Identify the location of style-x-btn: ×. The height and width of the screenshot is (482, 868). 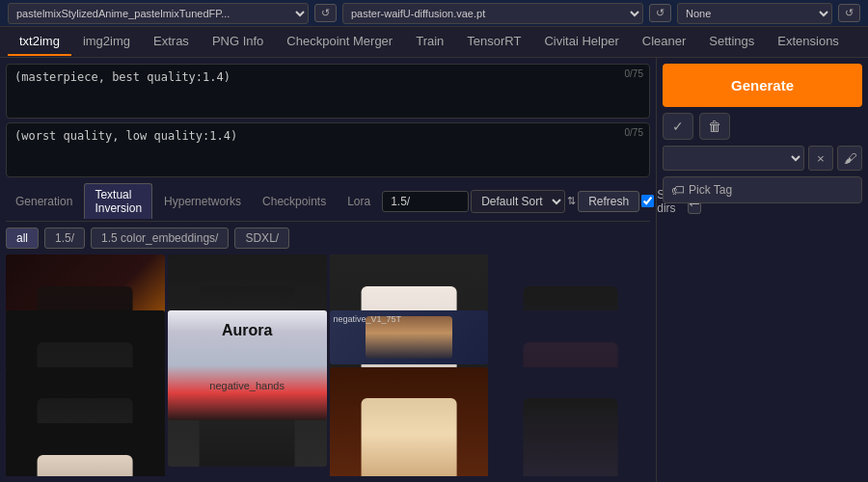
(821, 158).